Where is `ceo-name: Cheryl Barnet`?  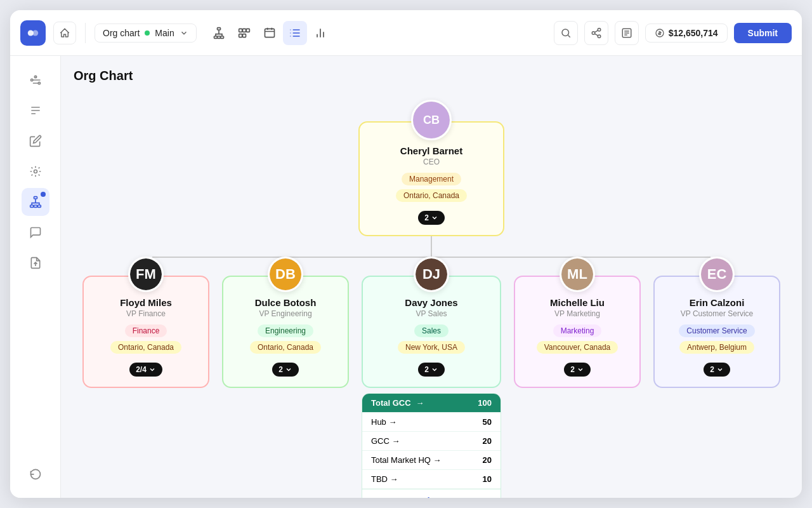 ceo-name: Cheryl Barnet is located at coordinates (431, 151).